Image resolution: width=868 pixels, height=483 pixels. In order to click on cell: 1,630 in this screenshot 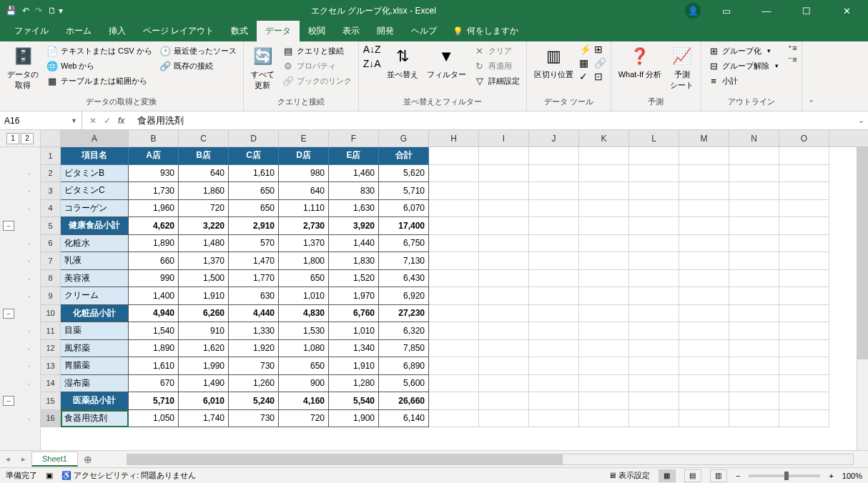, I will do `click(354, 209)`.